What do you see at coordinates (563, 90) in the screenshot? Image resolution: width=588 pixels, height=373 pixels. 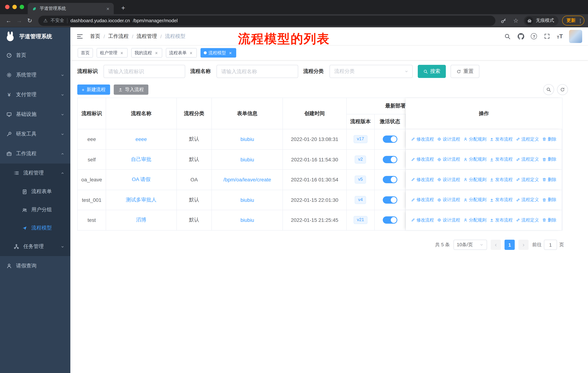 I see `refresh-table-icon-button` at bounding box center [563, 90].